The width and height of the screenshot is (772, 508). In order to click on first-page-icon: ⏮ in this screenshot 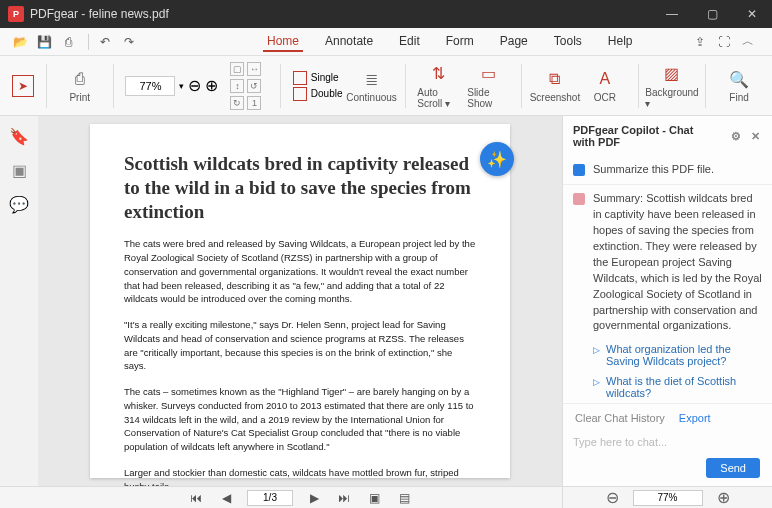, I will do `click(196, 498)`.